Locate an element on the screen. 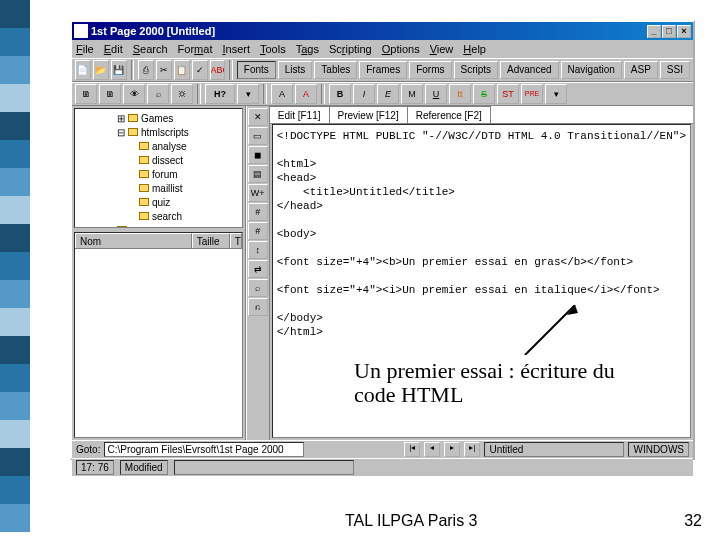 This screenshot has width=720, height=540. vtool-9: ⇄ is located at coordinates (258, 269).